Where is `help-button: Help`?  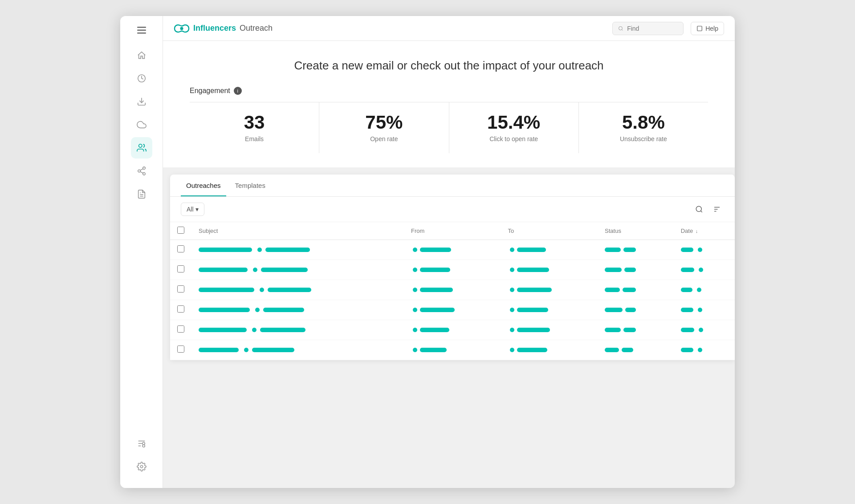 help-button: Help is located at coordinates (707, 28).